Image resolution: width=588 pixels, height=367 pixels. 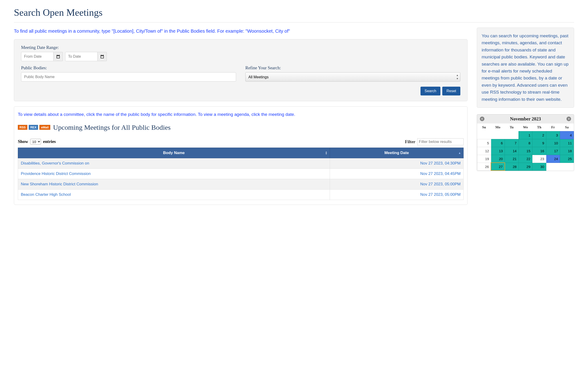 What do you see at coordinates (241, 31) in the screenshot?
I see `search-hint: To find all public meetings in a communi…` at bounding box center [241, 31].